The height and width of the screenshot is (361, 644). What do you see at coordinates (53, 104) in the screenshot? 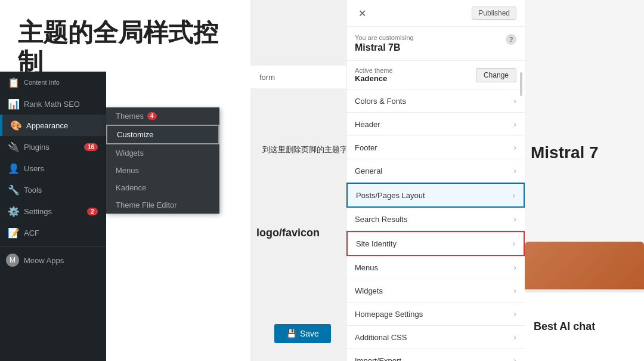
I see `sidebar-item-rank-math: 📊 Rank Math SEO` at bounding box center [53, 104].